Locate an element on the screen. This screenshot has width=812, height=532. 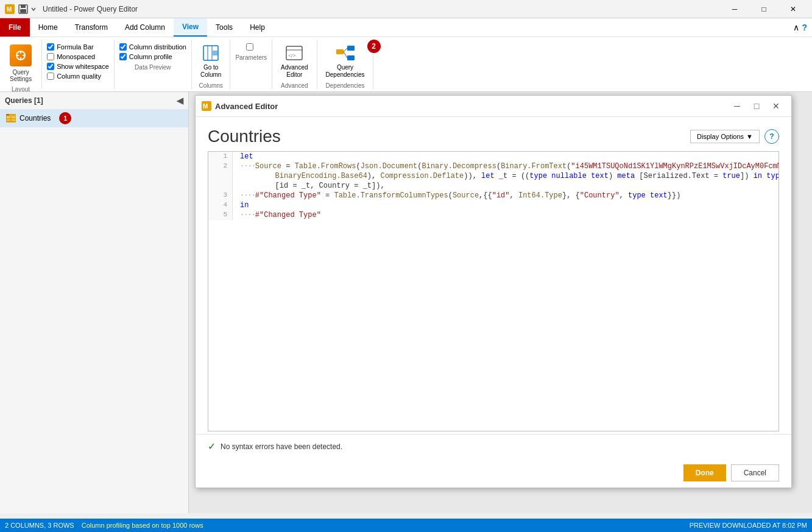
column-quality-check: Column quality is located at coordinates (78, 76).